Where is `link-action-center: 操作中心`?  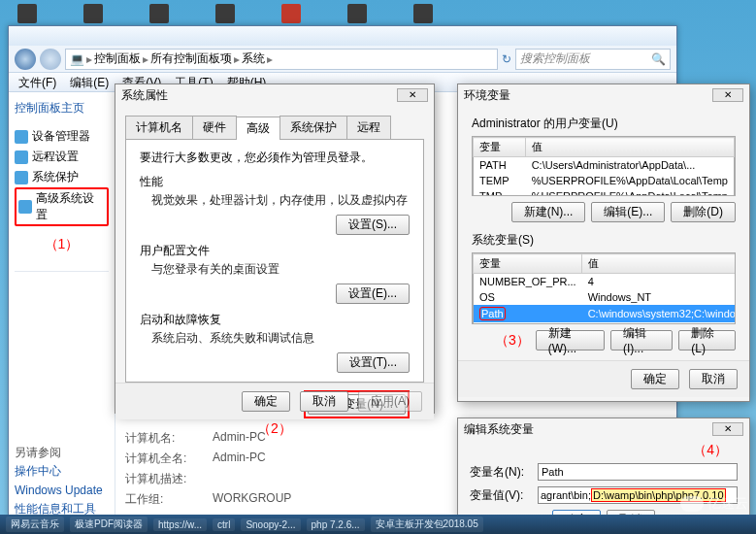 link-action-center: 操作中心 is located at coordinates (62, 472).